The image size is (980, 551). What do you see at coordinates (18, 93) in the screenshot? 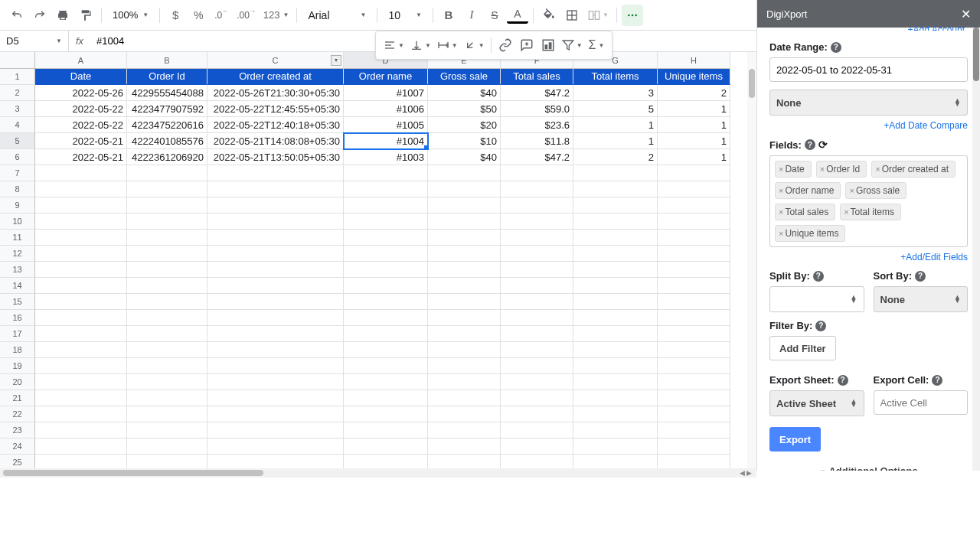
I see `row-header: 2` at bounding box center [18, 93].